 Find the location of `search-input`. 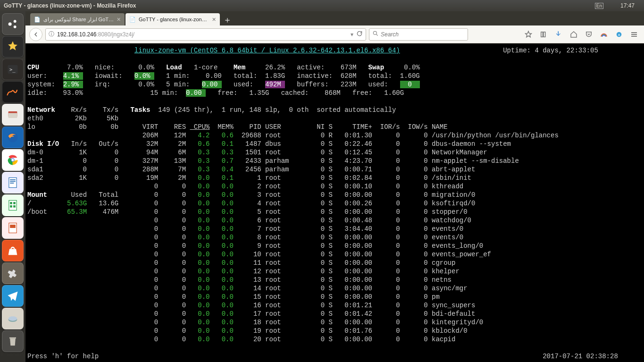

search-input is located at coordinates (423, 34).